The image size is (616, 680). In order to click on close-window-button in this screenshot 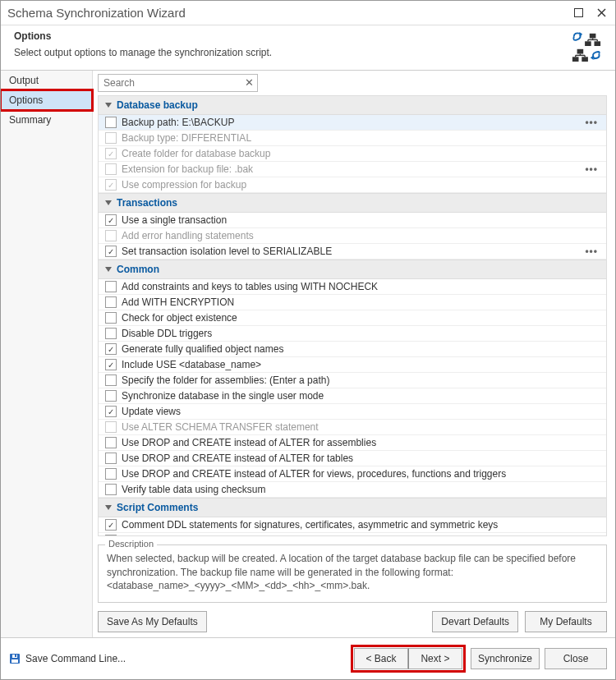, I will do `click(601, 13)`.